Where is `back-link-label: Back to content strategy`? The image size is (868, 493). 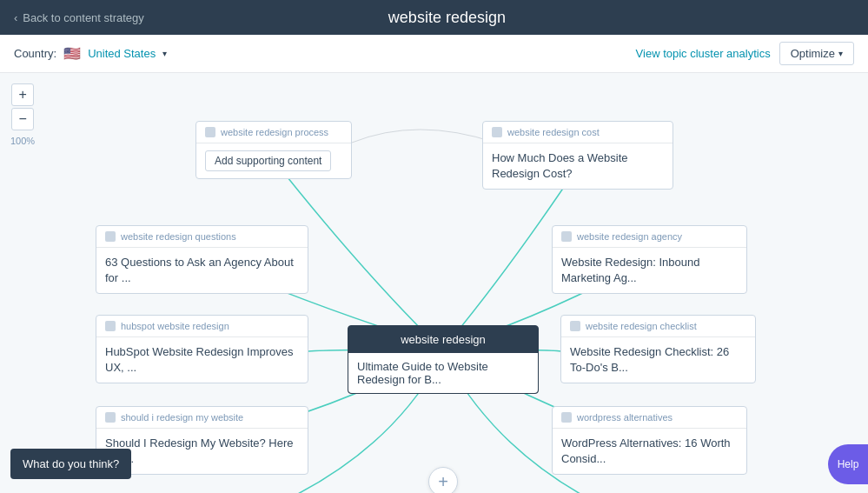
back-link-label: Back to content strategy is located at coordinates (83, 17).